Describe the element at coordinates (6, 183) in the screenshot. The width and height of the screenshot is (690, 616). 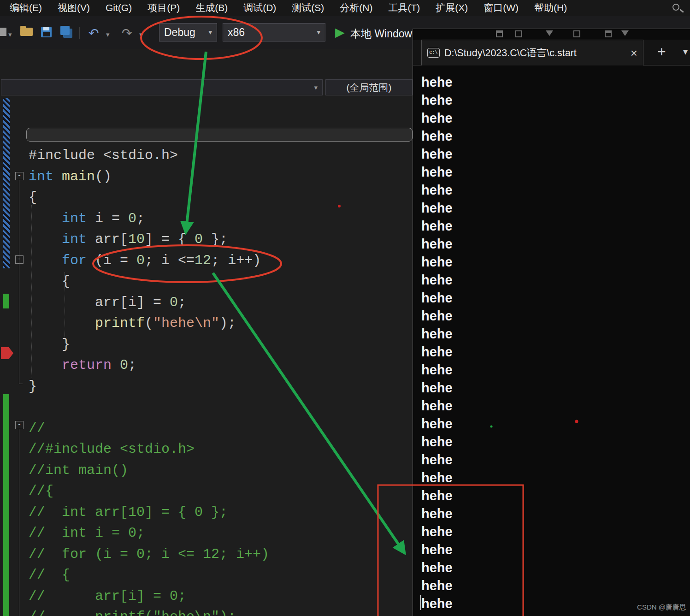
I see `change-tracking-bar-blue` at that location.